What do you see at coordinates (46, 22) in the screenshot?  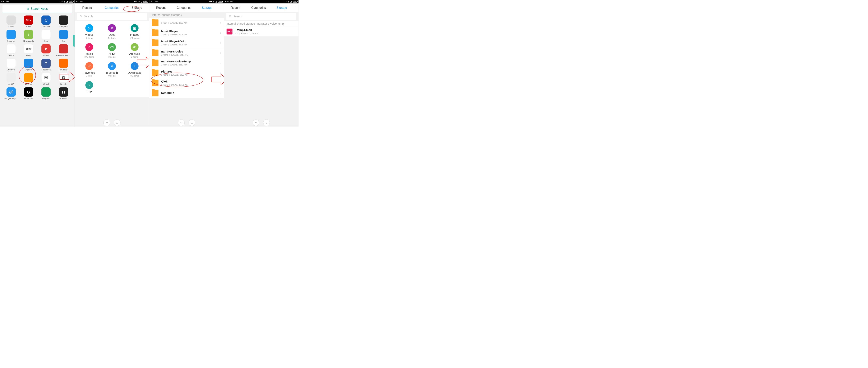 I see `app-launcher-coinbase: C Coinbase` at bounding box center [46, 22].